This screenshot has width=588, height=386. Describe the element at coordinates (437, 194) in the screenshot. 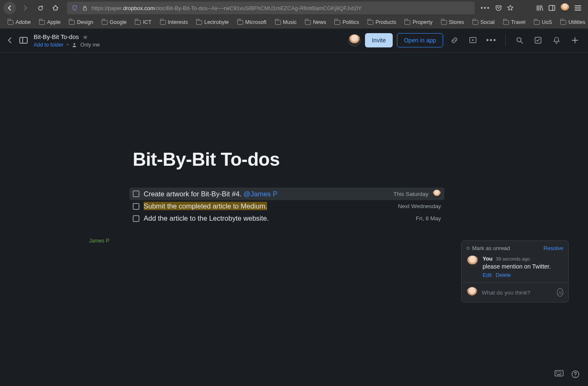

I see `assignee-avatar` at that location.